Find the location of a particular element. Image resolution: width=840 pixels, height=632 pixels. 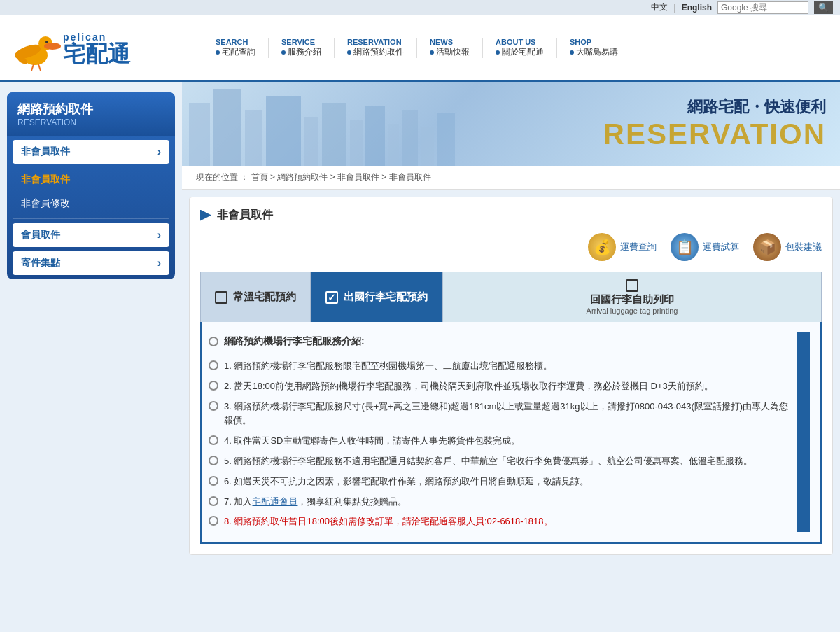

lang-en-link: English is located at coordinates (697, 8).